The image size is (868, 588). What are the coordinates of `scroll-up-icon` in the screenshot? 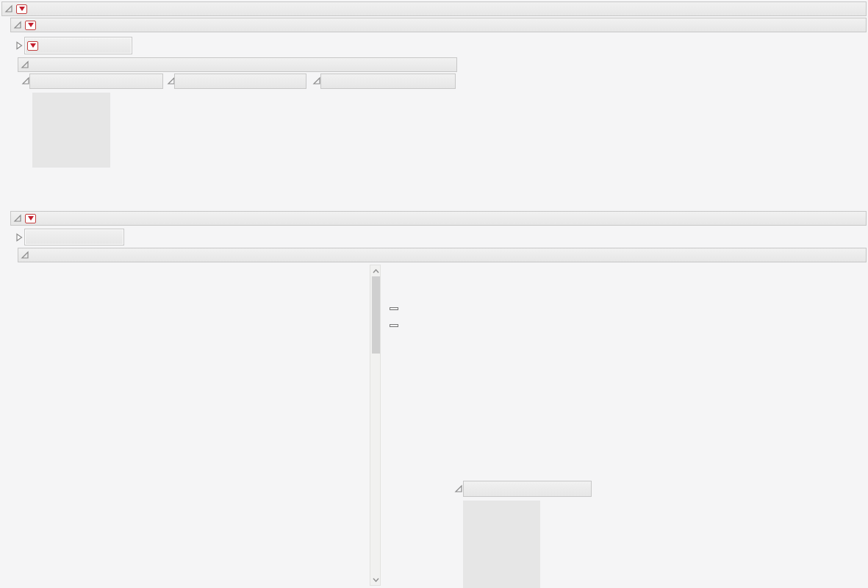 It's located at (376, 271).